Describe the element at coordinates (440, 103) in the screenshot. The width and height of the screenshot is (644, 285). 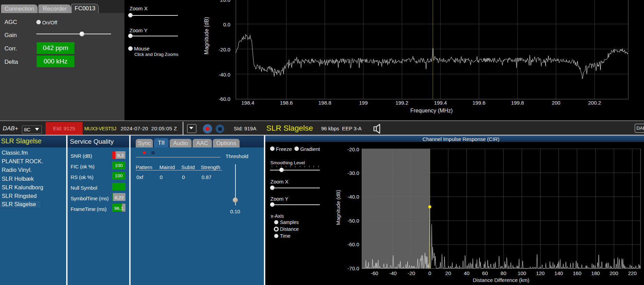
I see `svg-text: 199.4` at that location.